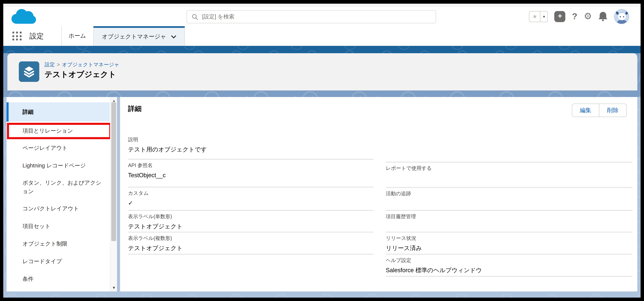  I want to click on field-label: API 参照名, so click(251, 166).